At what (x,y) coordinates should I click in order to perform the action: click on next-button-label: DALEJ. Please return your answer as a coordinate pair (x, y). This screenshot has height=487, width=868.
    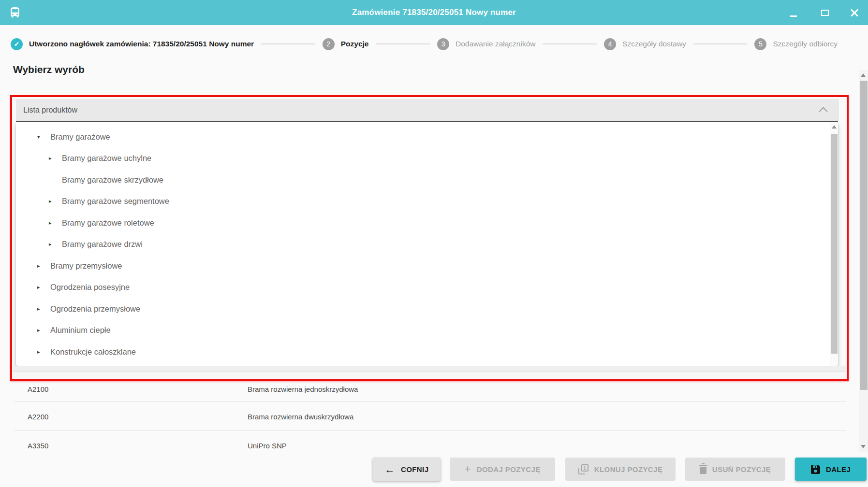
    Looking at the image, I should click on (839, 470).